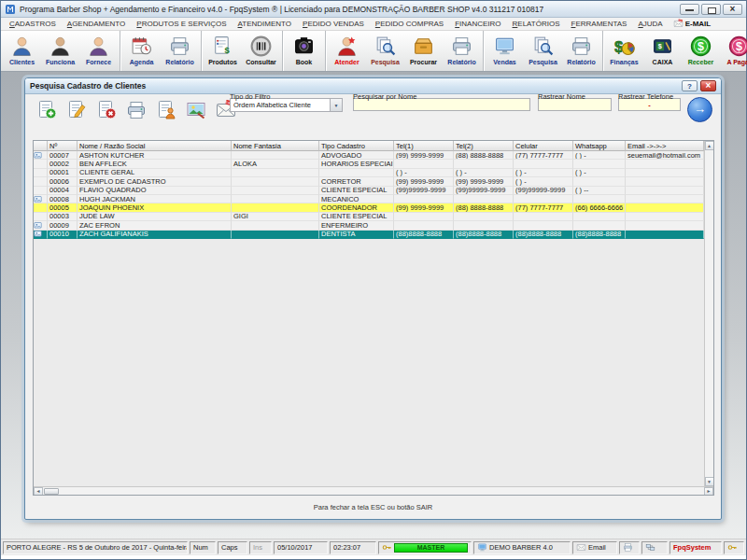 The width and height of the screenshot is (747, 560). What do you see at coordinates (136, 110) in the screenshot?
I see `record-actions: E-MAIL` at bounding box center [136, 110].